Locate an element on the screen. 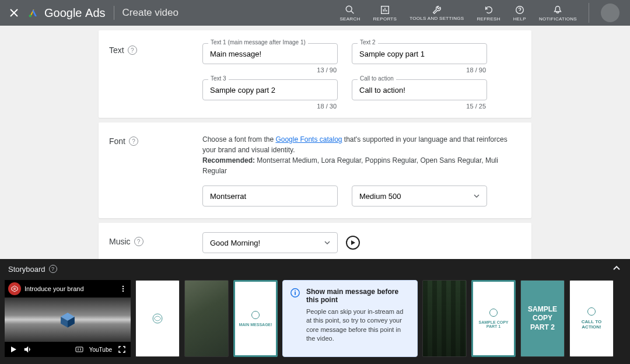 Image resolution: width=630 pixels, height=364 pixels. music-play-button is located at coordinates (353, 243).